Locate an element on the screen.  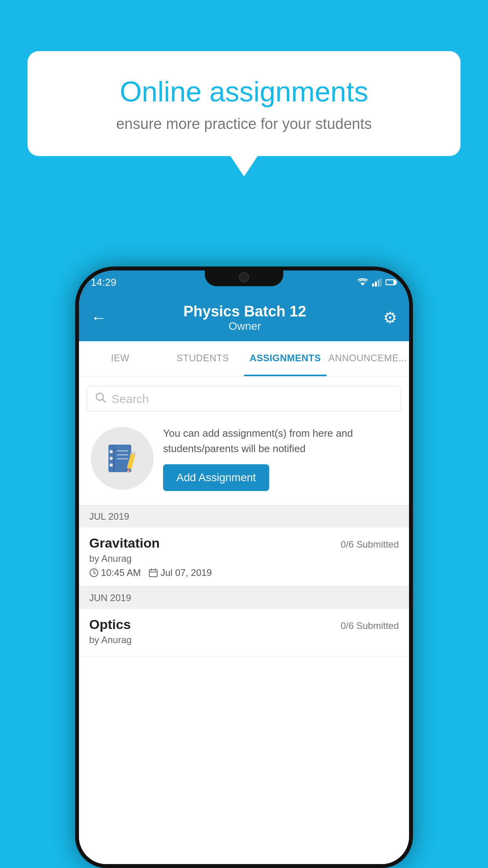
battery-icon is located at coordinates (391, 282).